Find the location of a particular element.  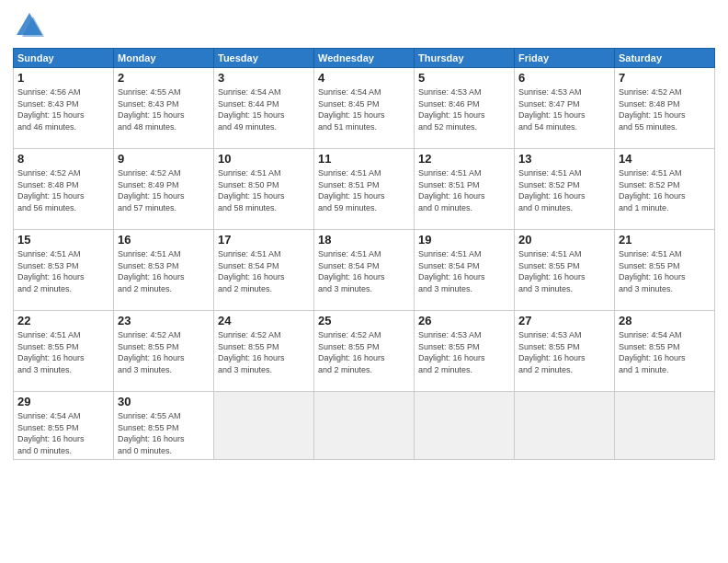

calendar-cell: 4Sunrise: 4:54 AM Sunset: 8:45 PM Daylig… is located at coordinates (364, 109).